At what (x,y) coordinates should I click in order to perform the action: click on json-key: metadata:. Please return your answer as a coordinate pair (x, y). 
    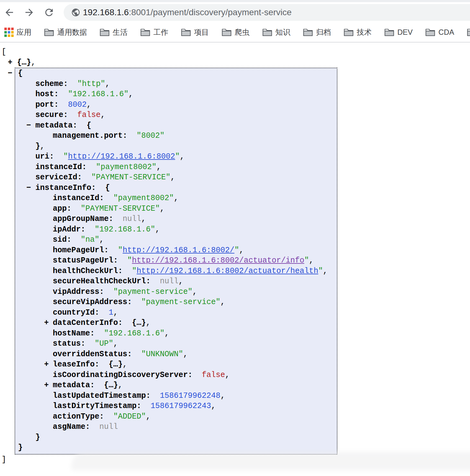
    Looking at the image, I should click on (74, 385).